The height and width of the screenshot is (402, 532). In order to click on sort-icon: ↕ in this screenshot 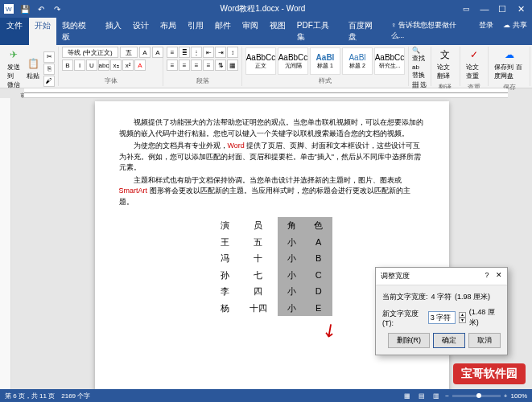, I will do `click(233, 52)`.